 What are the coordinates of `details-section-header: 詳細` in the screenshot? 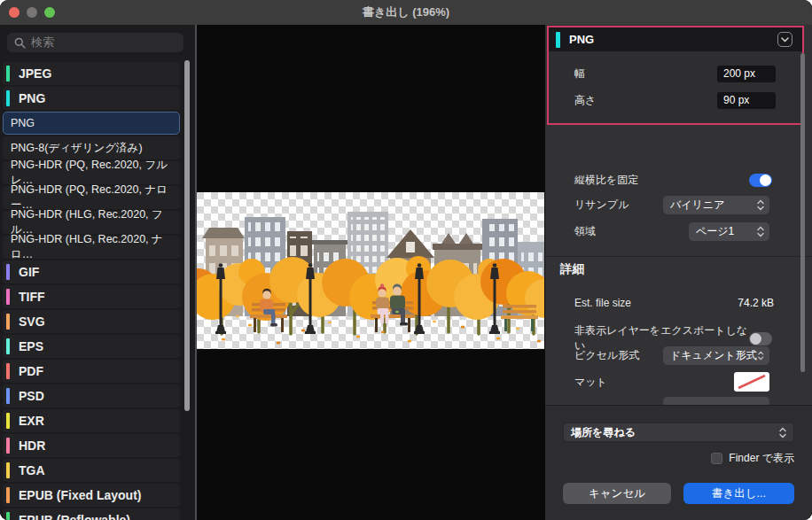 It's located at (573, 269).